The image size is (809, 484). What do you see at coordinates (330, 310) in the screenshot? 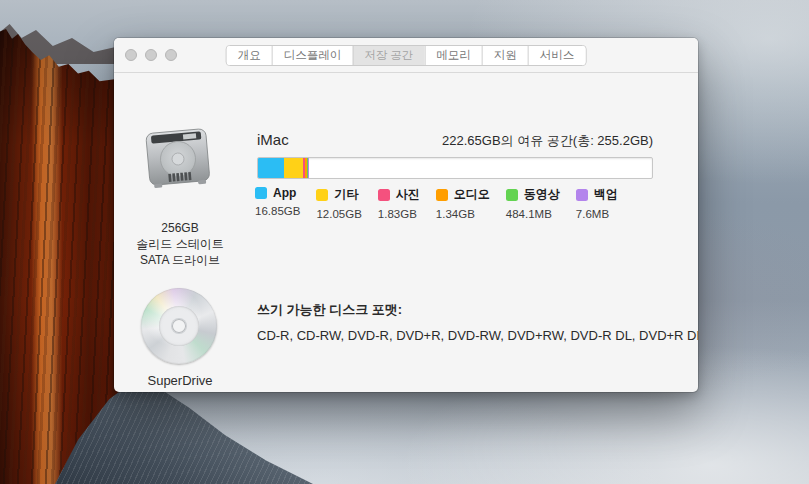
I see `writable-formats-title: 쓰기 가능한 디스크 포맷:` at bounding box center [330, 310].